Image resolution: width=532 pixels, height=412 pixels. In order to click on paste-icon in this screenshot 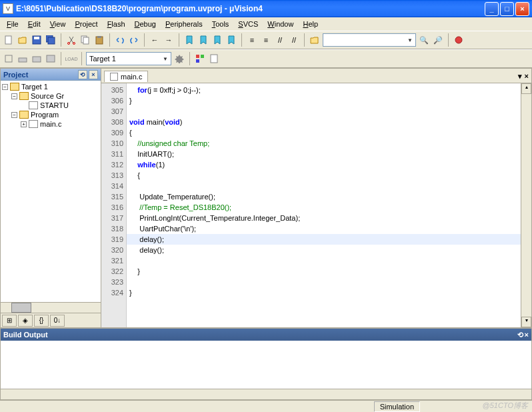, I will do `click(99, 40)`.